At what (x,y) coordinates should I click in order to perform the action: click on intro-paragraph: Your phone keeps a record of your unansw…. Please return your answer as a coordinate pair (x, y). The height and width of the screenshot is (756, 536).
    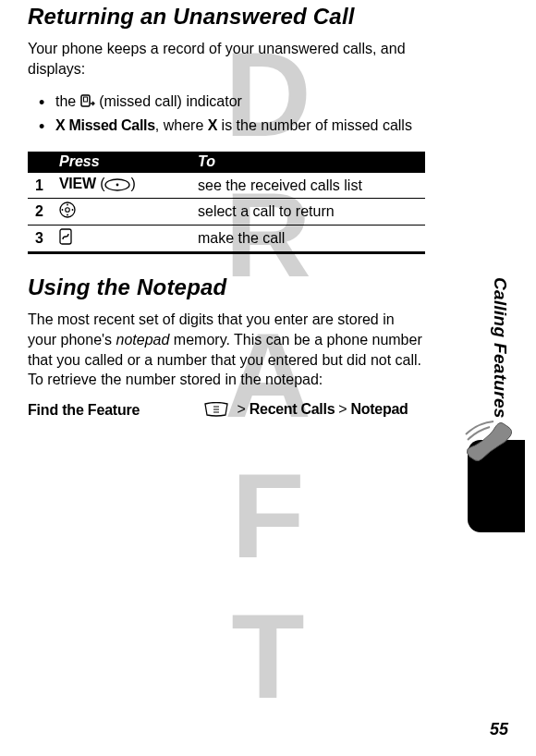
    Looking at the image, I should click on (226, 59).